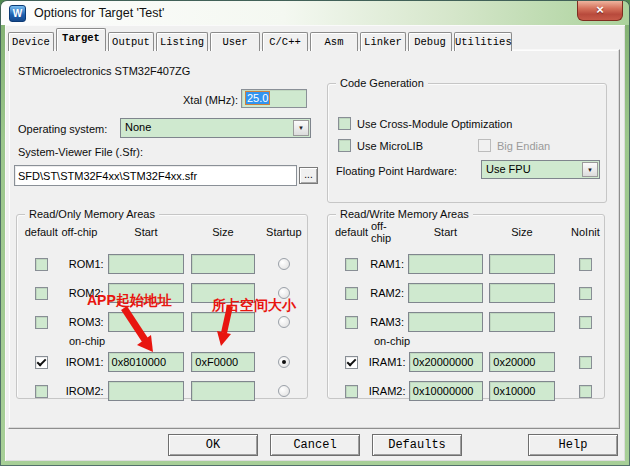 This screenshot has width=630, height=466. What do you see at coordinates (156, 176) in the screenshot?
I see `system-viewer-input: SFD\ST\STM32F4xx\STM32F4xx.sfr` at bounding box center [156, 176].